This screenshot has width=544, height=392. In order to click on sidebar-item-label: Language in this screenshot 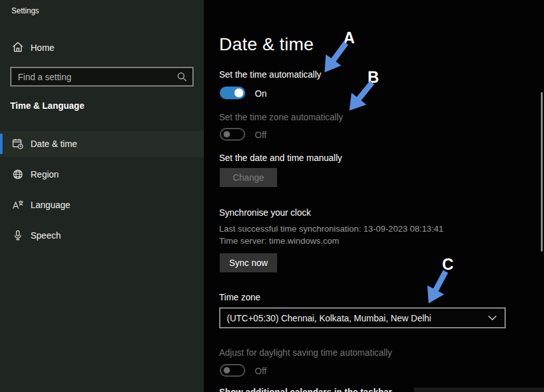, I will do `click(50, 205)`.